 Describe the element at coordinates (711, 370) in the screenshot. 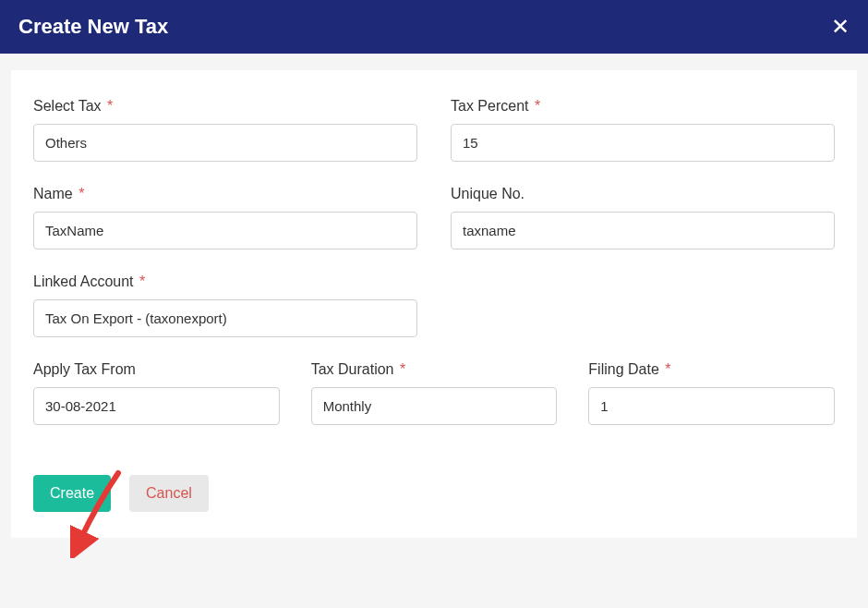

I see `filing-date-label: Filing Date *` at that location.